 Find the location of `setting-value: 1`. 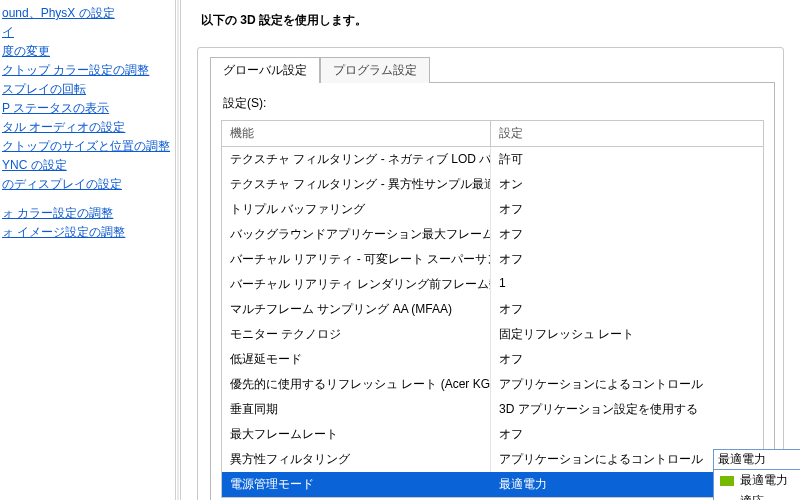

setting-value: 1 is located at coordinates (626, 284).